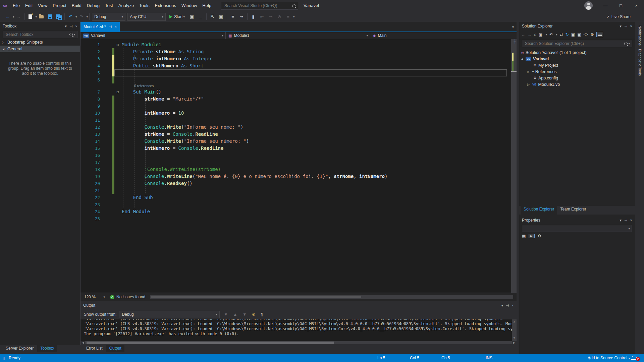  I want to click on code-line: 2 Private strNome As String, so click(296, 52).